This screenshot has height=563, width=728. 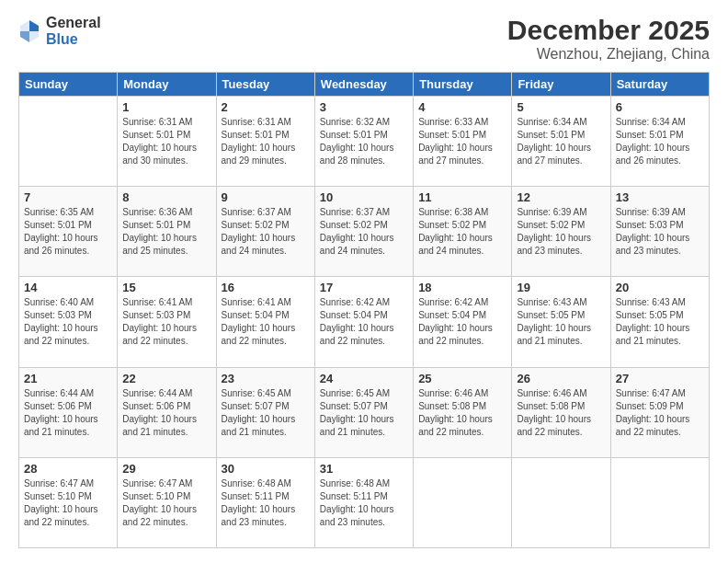 What do you see at coordinates (660, 287) in the screenshot?
I see `day-number: 20` at bounding box center [660, 287].